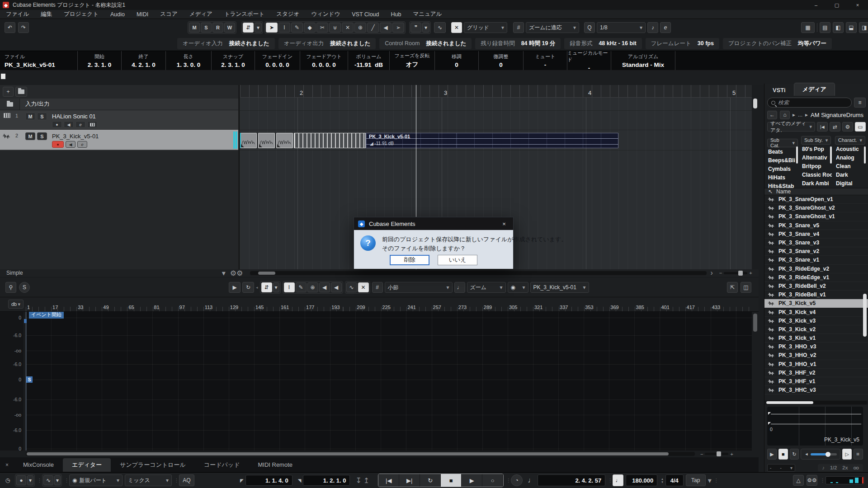 This screenshot has width=868, height=488. I want to click on solo-all-button: S, so click(206, 28).